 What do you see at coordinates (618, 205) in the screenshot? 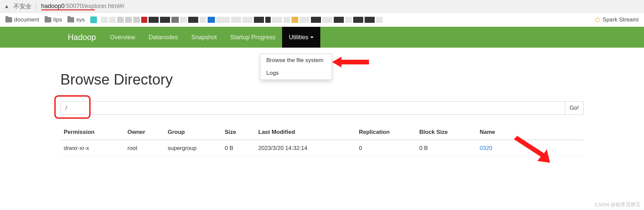
I see `watermark: CSDN @程序员胖五` at bounding box center [618, 205].